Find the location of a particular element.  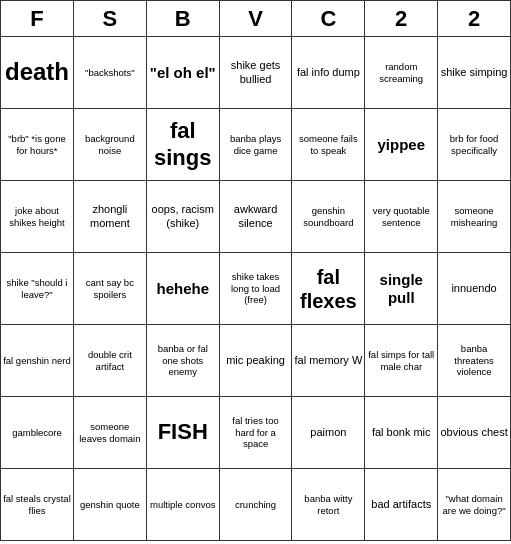

cell-2-2: oops, racism (shike) is located at coordinates (182, 217).